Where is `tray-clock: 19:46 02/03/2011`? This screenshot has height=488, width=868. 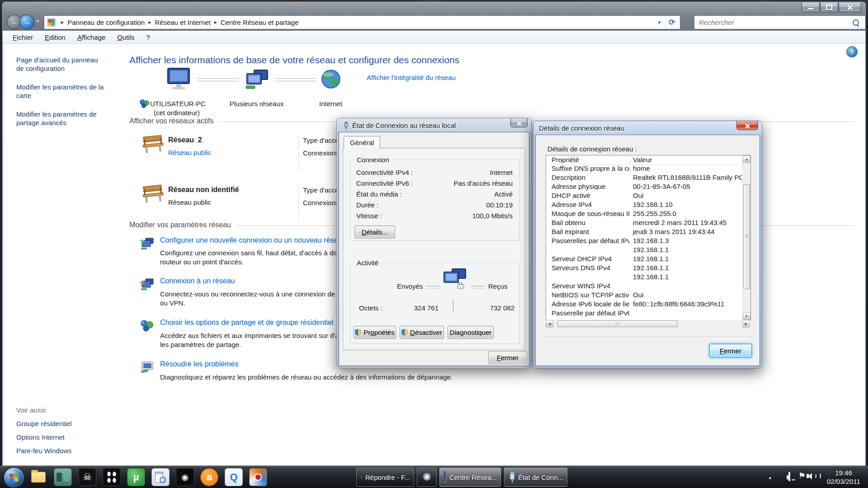 tray-clock: 19:46 02/03/2011 is located at coordinates (844, 477).